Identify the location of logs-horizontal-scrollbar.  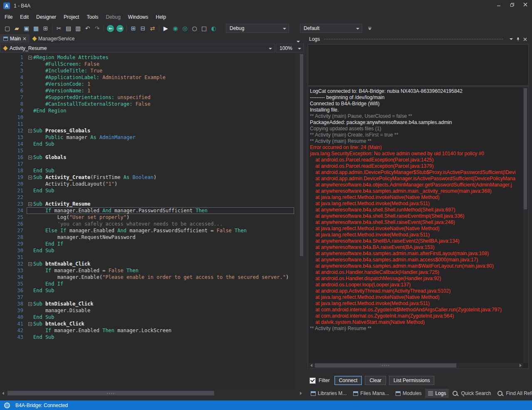
(416, 365).